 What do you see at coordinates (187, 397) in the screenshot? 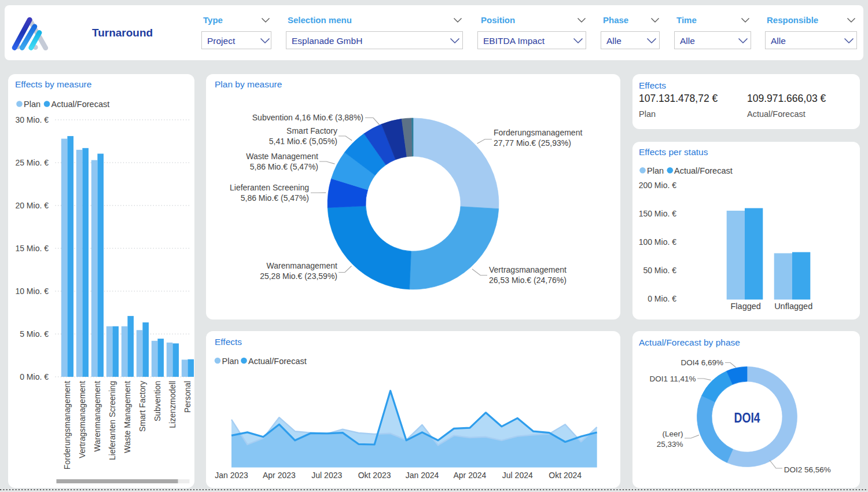
I see `svg-text: Personal` at bounding box center [187, 397].